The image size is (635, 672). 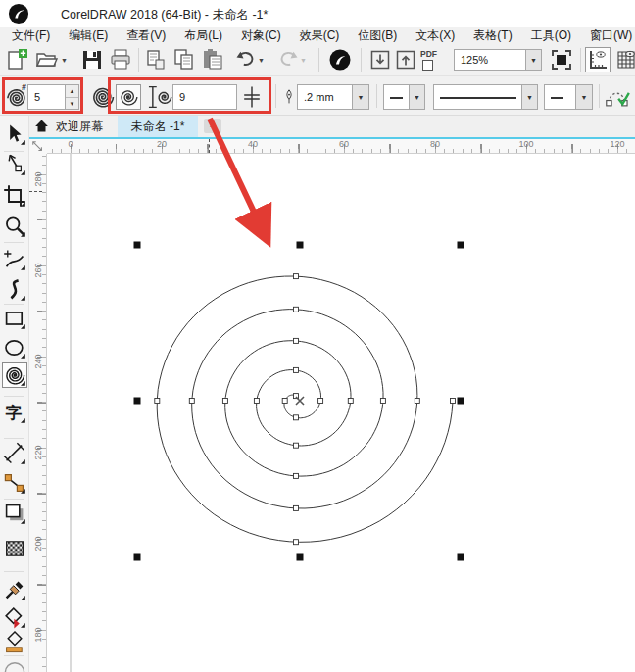 What do you see at coordinates (598, 60) in the screenshot?
I see `show-rulers-button` at bounding box center [598, 60].